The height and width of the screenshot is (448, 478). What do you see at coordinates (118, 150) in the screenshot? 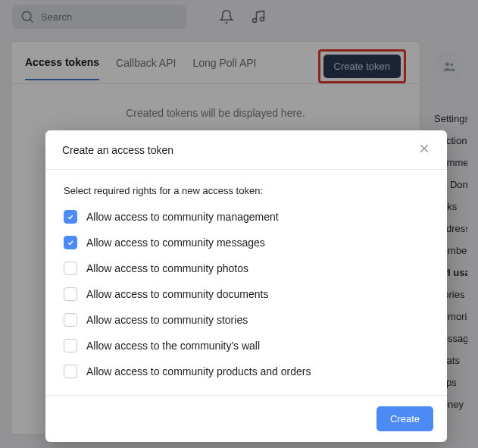
I see `modal-title: Create an access token` at bounding box center [118, 150].